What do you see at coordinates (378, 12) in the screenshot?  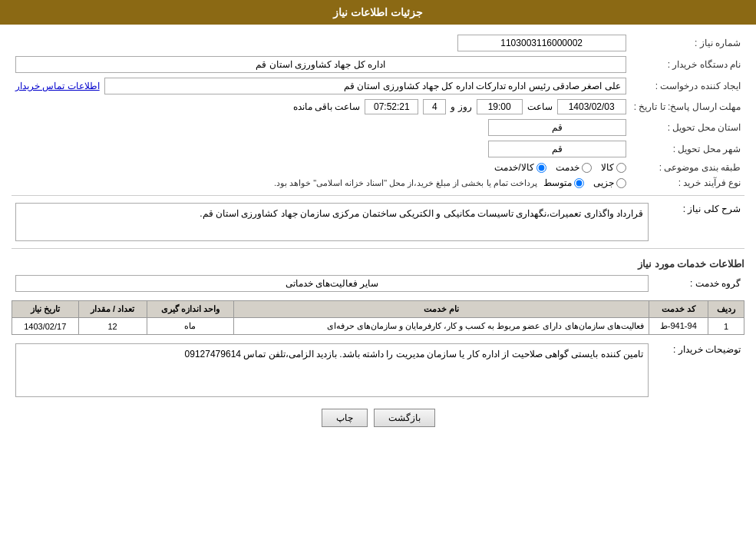 I see `page-header: جزئیات اطلاعات نیاز` at bounding box center [378, 12].